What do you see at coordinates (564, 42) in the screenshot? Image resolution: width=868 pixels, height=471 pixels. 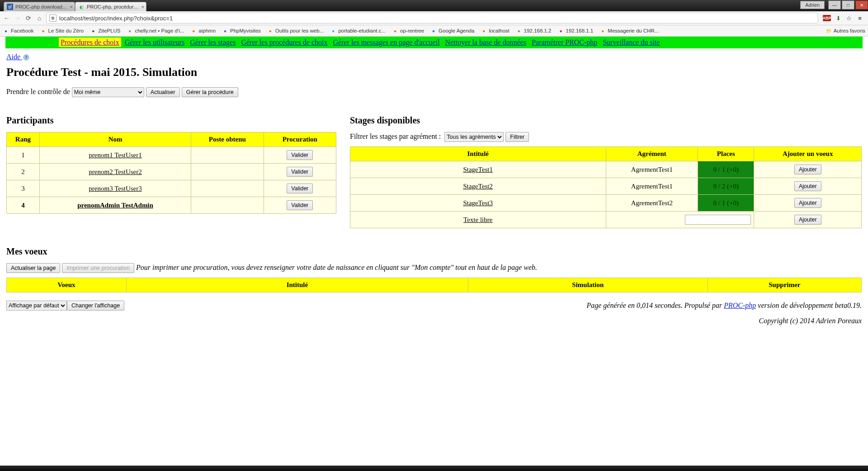 I see `nav-item: Paramétrer PROC-php` at bounding box center [564, 42].